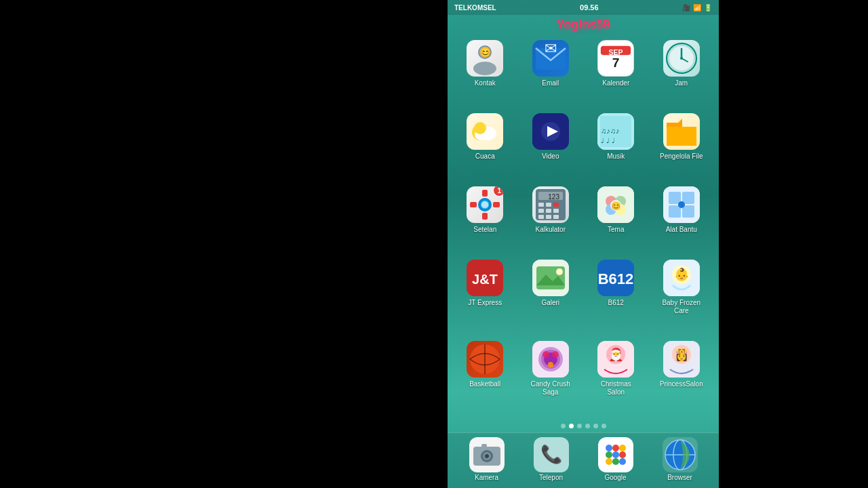 The height and width of the screenshot is (488, 868). What do you see at coordinates (487, 460) in the screenshot?
I see `dock-kamera: Kamera` at bounding box center [487, 460].